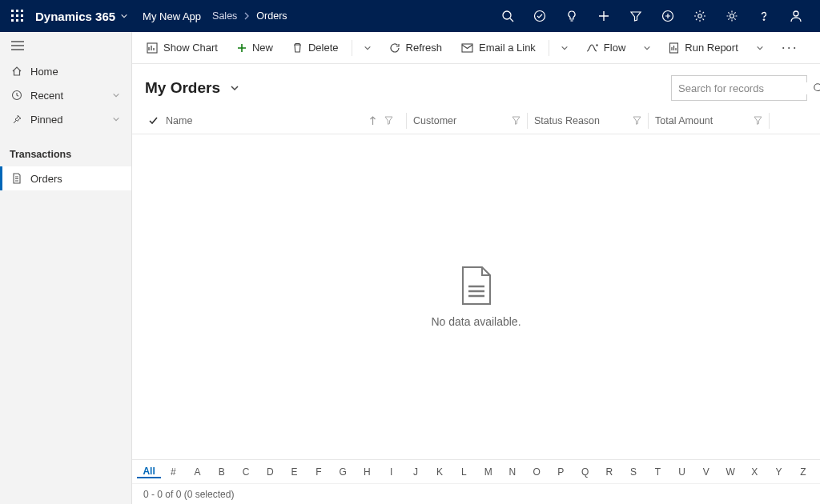  I want to click on cmd-label: Run Report, so click(711, 48).